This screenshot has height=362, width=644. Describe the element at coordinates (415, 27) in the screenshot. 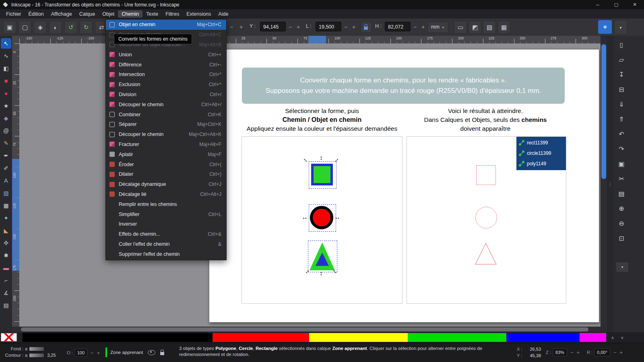

I see `height-decrement-button: −` at that location.